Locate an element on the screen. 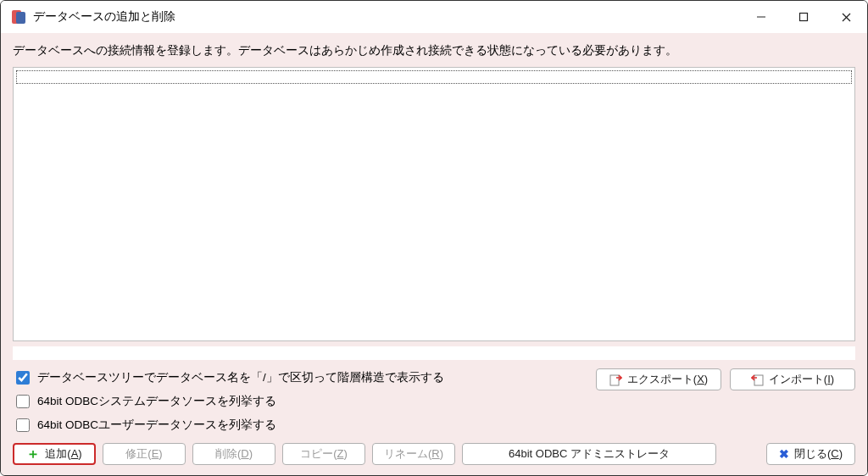 The image size is (868, 476). close-button is located at coordinates (846, 17).